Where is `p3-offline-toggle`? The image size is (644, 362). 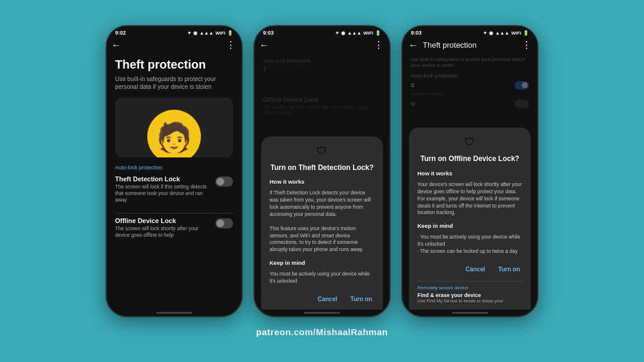 p3-offline-toggle is located at coordinates (522, 104).